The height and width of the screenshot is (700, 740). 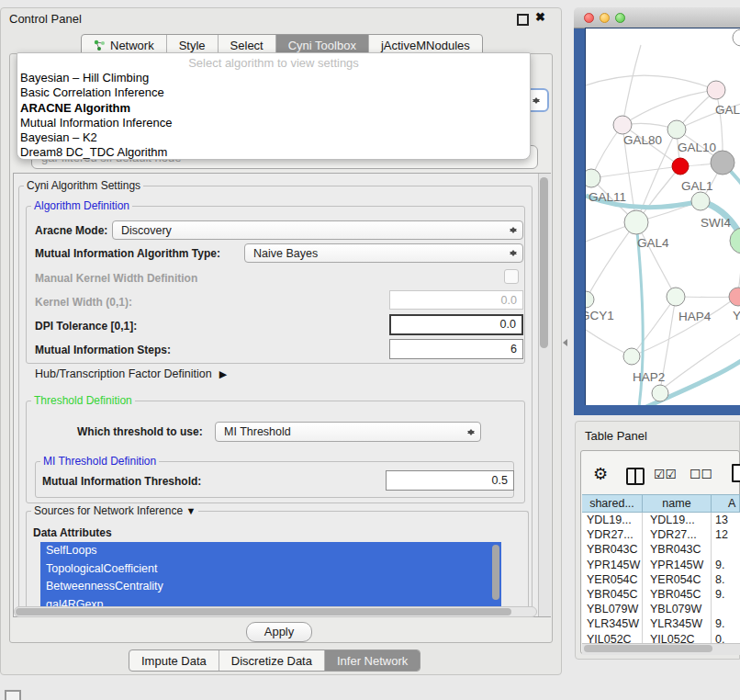 What do you see at coordinates (661, 535) in the screenshot?
I see `table-row: YDR27...YDR27...12` at bounding box center [661, 535].